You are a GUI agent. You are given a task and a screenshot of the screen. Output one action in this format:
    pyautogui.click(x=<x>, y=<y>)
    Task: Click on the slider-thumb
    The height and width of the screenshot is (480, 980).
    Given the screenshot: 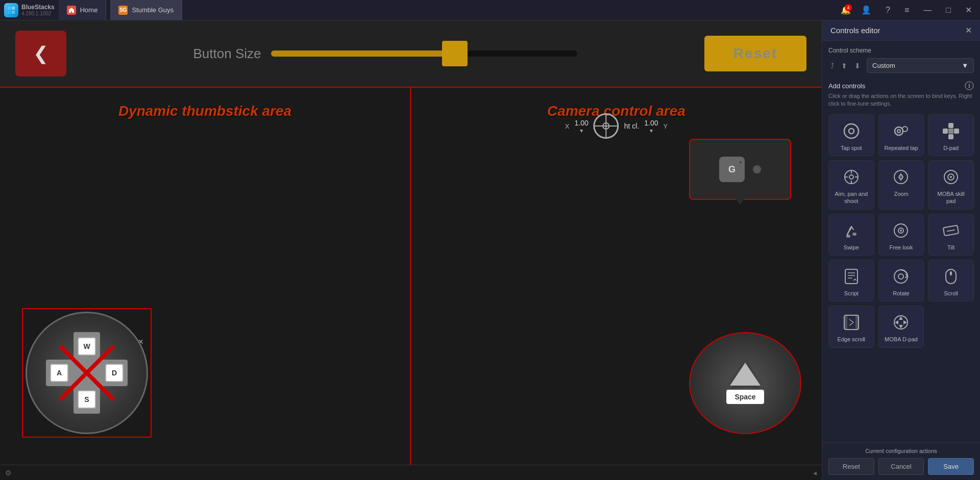 What is the action you would take?
    pyautogui.click(x=455, y=54)
    